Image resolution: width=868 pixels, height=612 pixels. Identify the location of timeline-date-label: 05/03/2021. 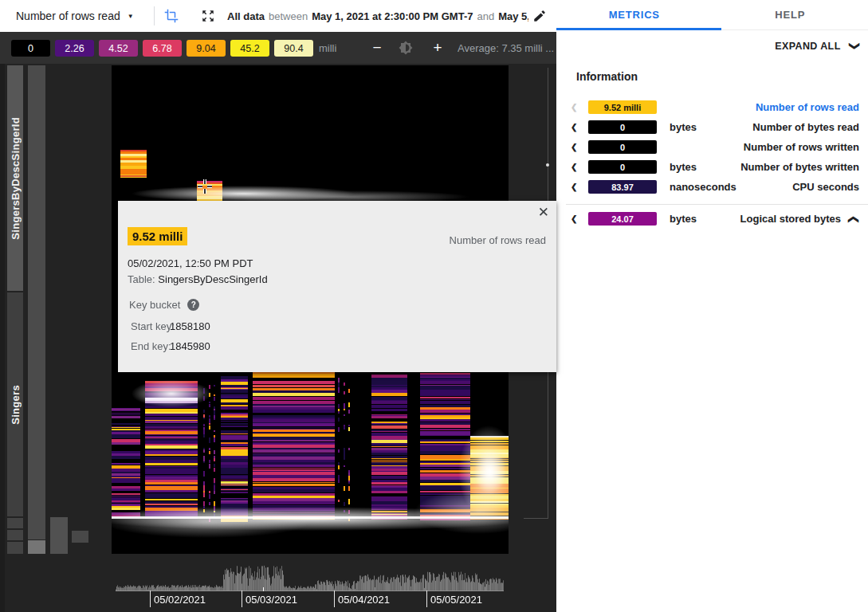
(271, 599).